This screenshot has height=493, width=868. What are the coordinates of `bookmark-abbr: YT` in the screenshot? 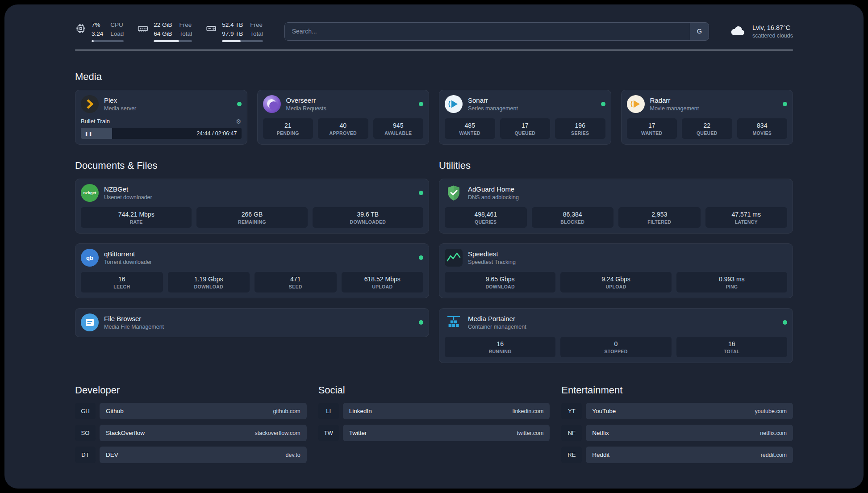 It's located at (572, 411).